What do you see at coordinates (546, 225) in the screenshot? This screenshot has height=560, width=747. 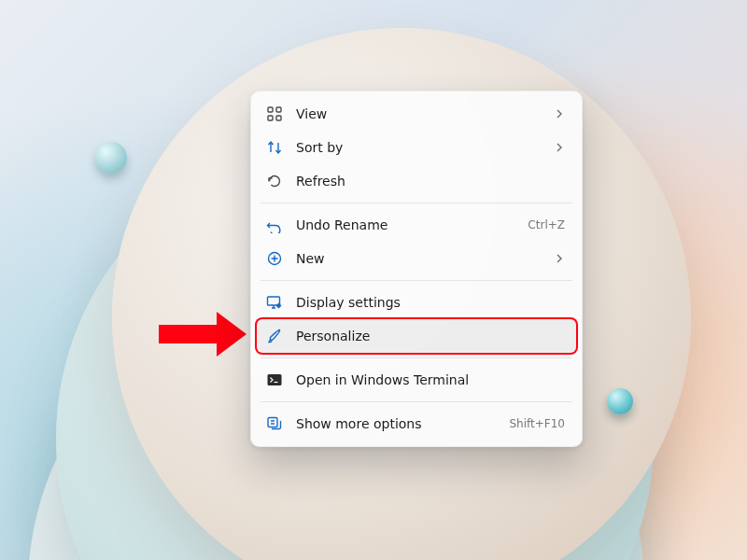 I see `menu-item-shortcut: Ctrl+Z` at bounding box center [546, 225].